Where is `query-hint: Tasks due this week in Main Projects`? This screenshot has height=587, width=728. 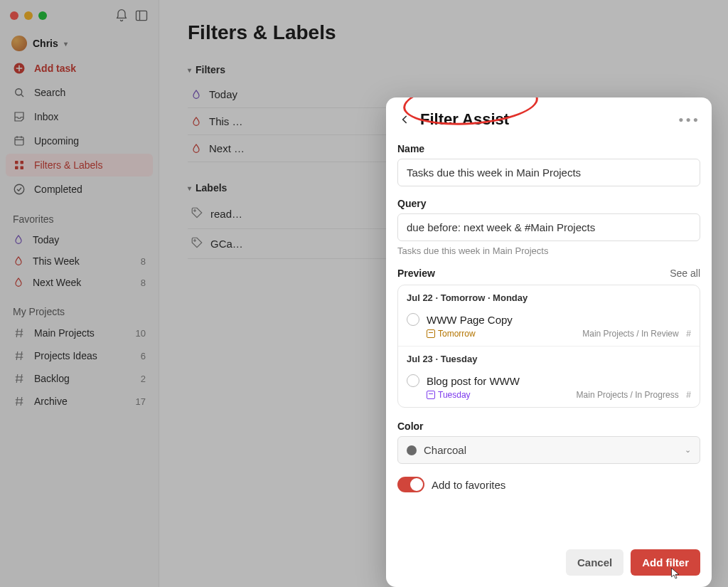
query-hint: Tasks due this week in Main Projects is located at coordinates (549, 250).